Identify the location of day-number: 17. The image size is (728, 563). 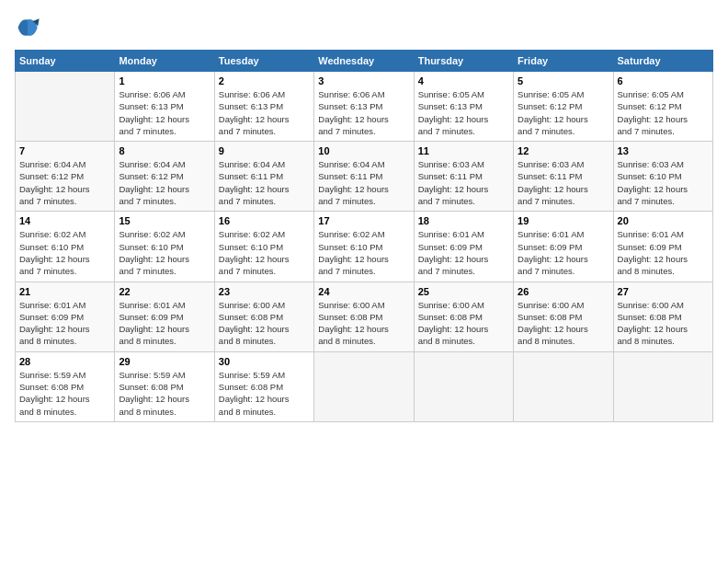
(364, 221).